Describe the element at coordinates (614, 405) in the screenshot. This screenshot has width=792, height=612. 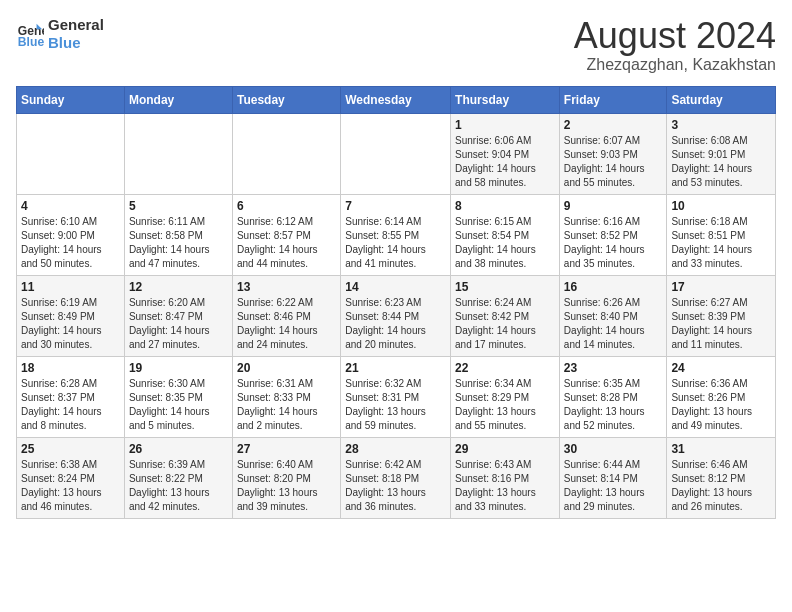
I see `day-detail: Sunrise: 6:35 AM Sunset: 8:28 PM Dayligh…` at that location.